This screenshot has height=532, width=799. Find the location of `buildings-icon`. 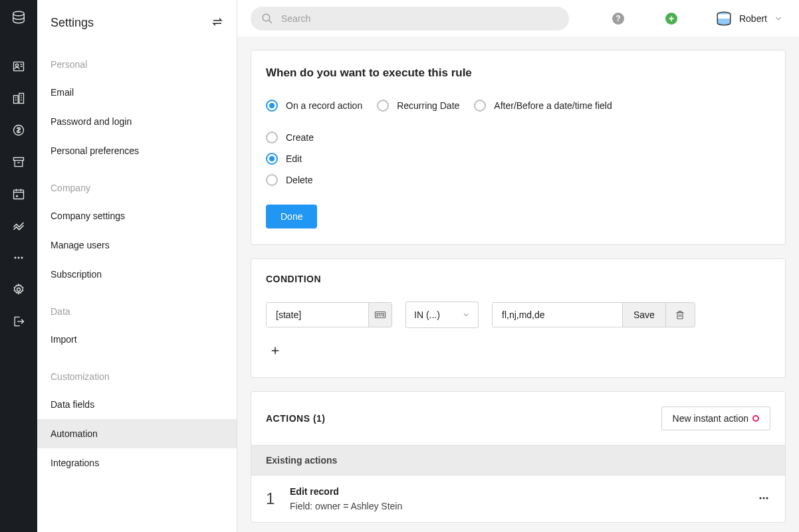

buildings-icon is located at coordinates (19, 98).